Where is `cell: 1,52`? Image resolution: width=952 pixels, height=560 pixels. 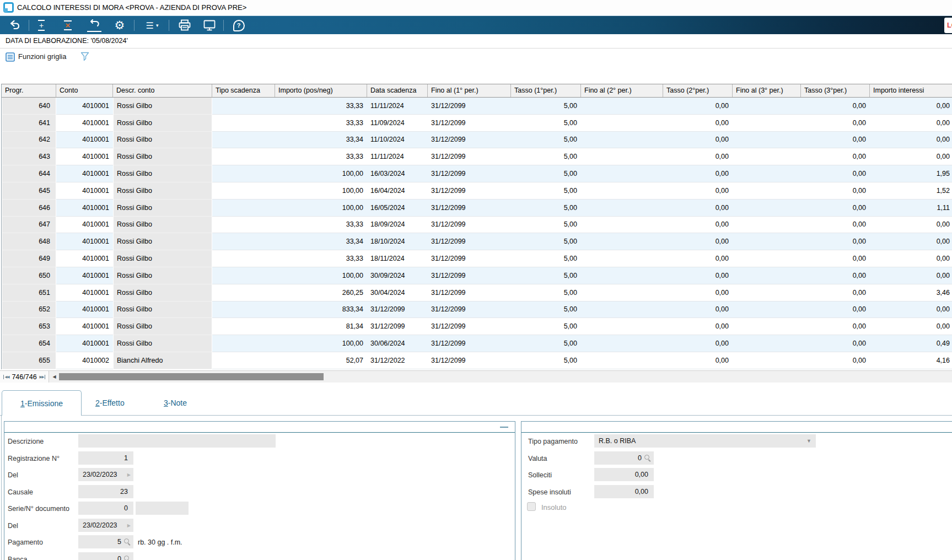
cell: 1,52 is located at coordinates (911, 191).